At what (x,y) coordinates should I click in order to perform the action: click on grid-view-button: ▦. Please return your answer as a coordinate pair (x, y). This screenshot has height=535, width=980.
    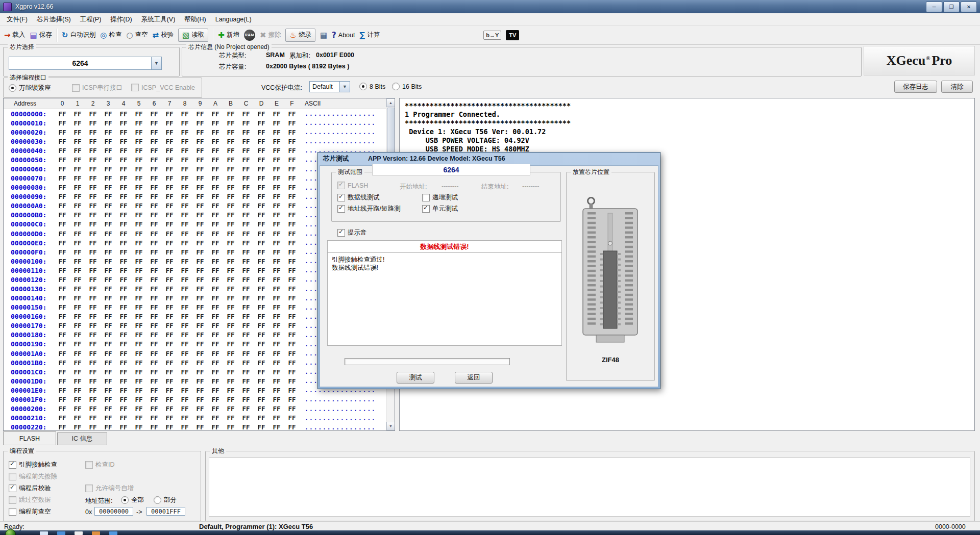
    Looking at the image, I should click on (324, 35).